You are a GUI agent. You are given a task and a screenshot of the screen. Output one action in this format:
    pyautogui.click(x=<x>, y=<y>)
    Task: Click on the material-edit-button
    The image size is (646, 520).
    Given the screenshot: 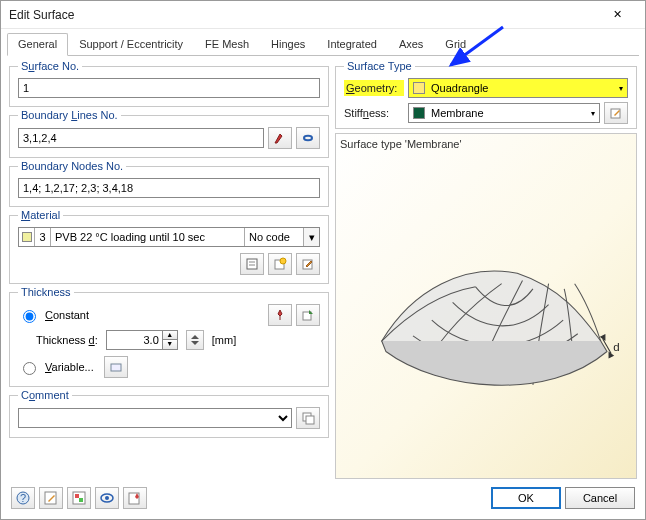 What is the action you would take?
    pyautogui.click(x=308, y=264)
    